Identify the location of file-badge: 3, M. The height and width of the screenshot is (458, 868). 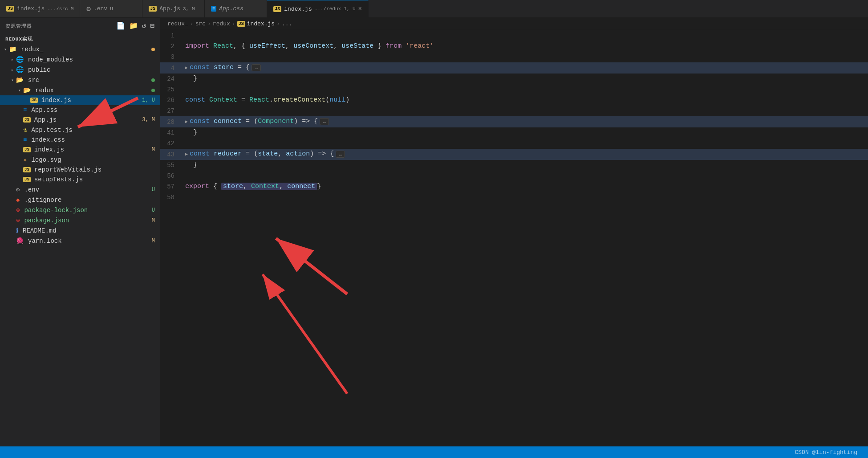
(151, 120).